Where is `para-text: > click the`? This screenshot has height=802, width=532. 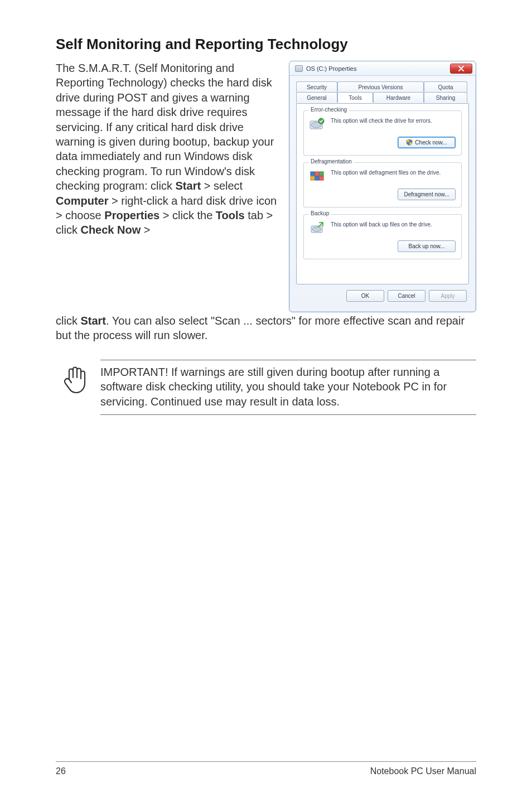 para-text: > click the is located at coordinates (187, 215).